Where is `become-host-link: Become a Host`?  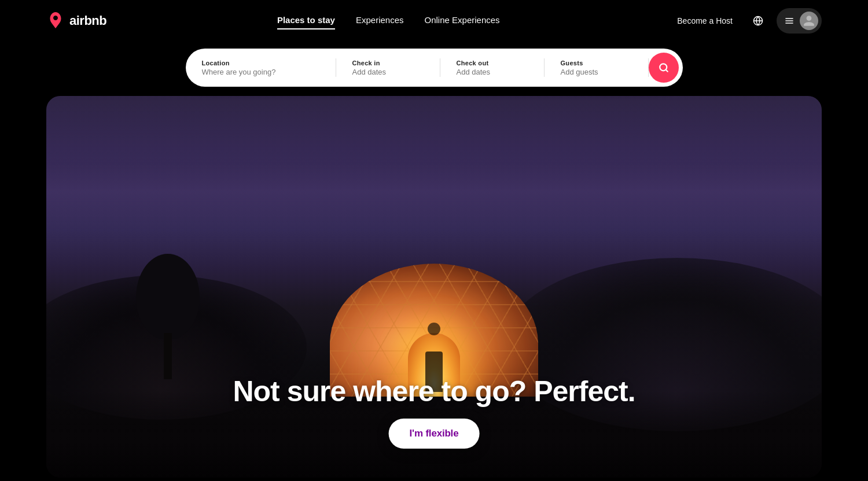
become-host-link: Become a Host is located at coordinates (705, 21).